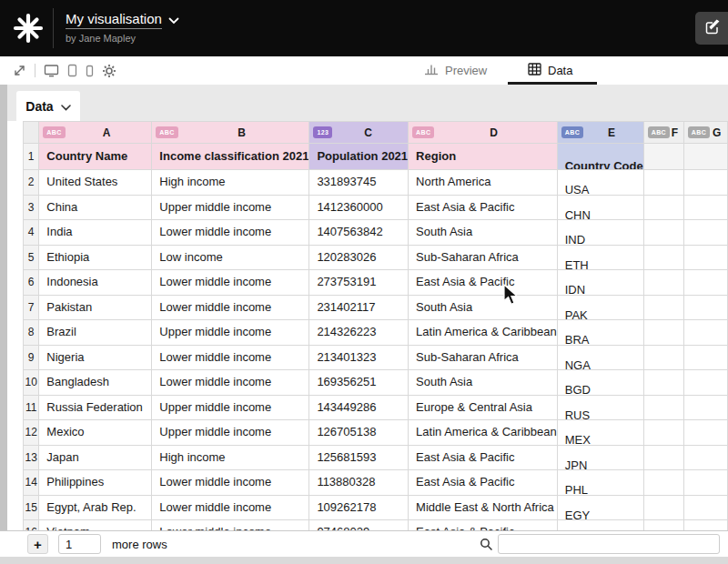 This screenshot has height=564, width=728. Describe the element at coordinates (601, 183) in the screenshot. I see `data-cell: USA` at that location.